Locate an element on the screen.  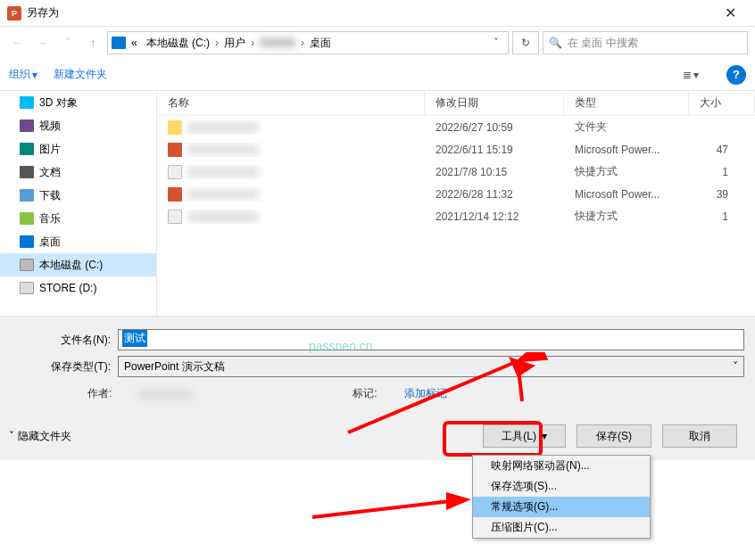
sidebar-item: 文档 is located at coordinates (79, 172).